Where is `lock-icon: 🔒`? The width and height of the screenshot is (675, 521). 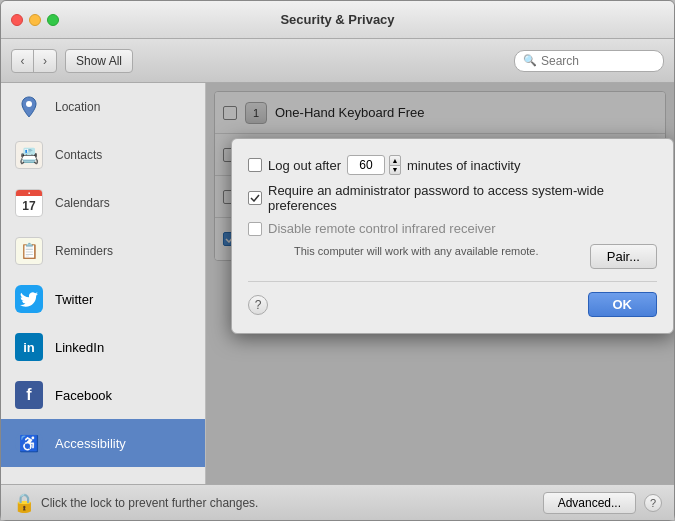 lock-icon: 🔒 is located at coordinates (24, 503).